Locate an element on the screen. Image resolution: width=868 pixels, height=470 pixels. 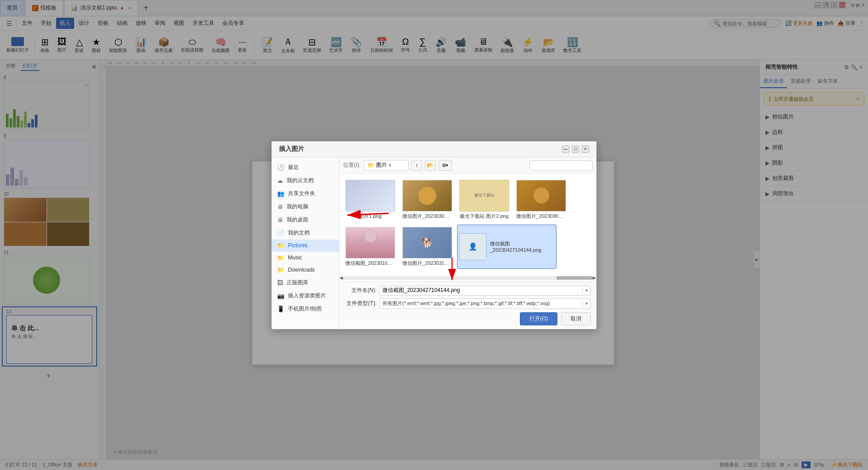
modal-header: 插入图片 — □ × is located at coordinates (434, 149).